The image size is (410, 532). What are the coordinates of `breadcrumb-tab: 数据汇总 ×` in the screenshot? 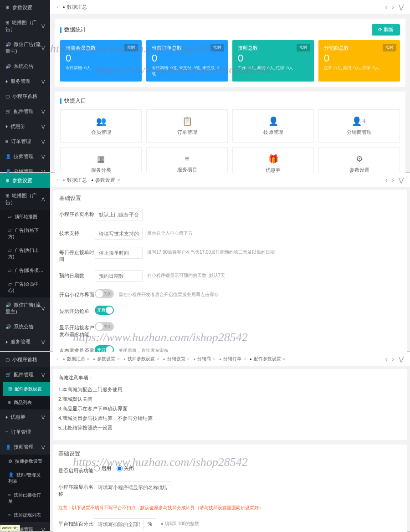 It's located at (77, 359).